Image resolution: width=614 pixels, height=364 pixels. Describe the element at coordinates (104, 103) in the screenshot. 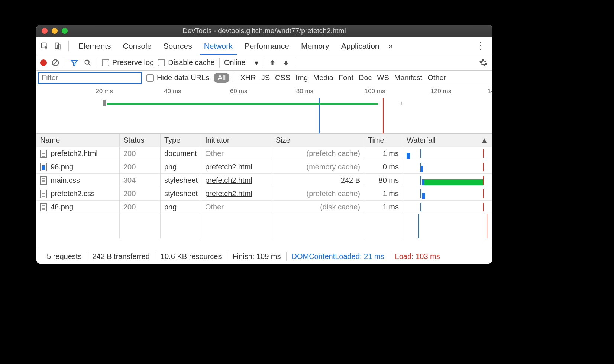

I see `timeline-handle` at that location.